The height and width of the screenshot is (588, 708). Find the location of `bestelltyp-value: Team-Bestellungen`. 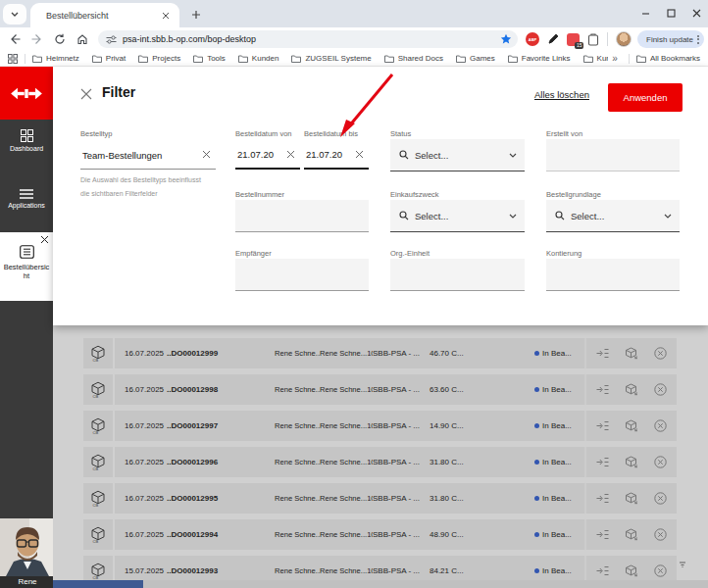

bestelltyp-value: Team-Bestellungen is located at coordinates (139, 155).